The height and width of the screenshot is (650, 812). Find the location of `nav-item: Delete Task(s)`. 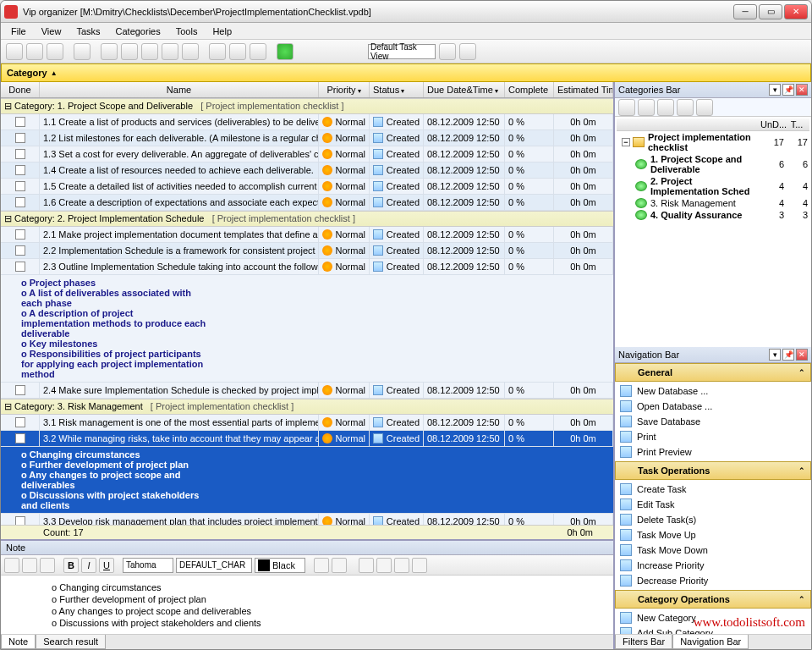

nav-item: Delete Task(s) is located at coordinates (713, 520).